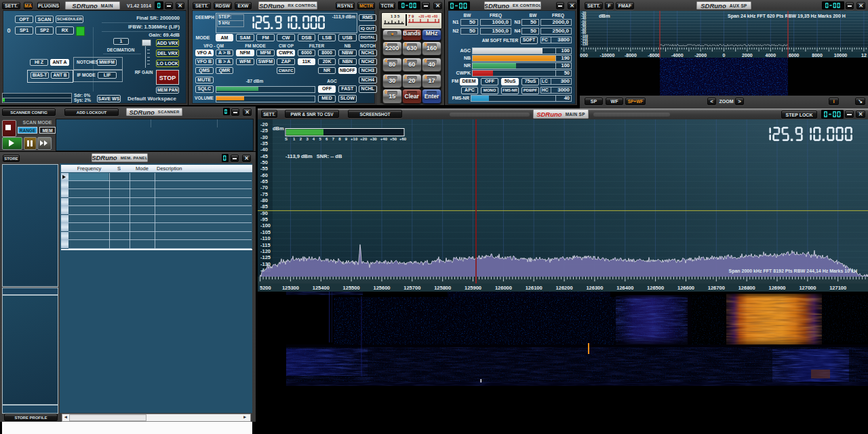  Describe the element at coordinates (608, 56) in the screenshot. I see `svg-text: -10000` at that location.